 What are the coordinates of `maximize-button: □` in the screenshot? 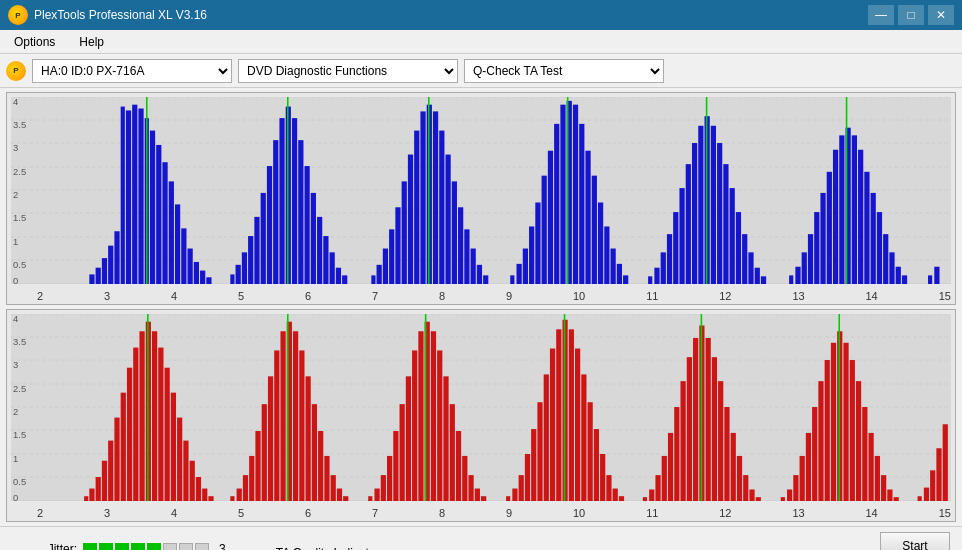 It's located at (911, 15).